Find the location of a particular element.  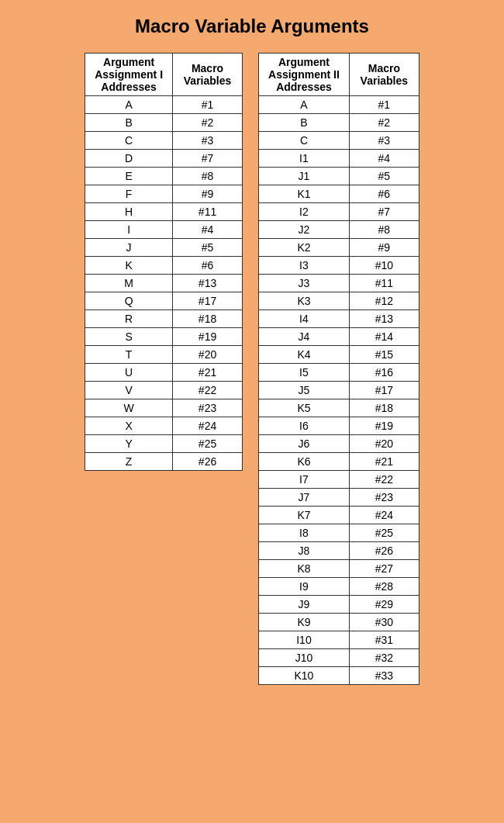

table-row: I2#7 is located at coordinates (340, 213).